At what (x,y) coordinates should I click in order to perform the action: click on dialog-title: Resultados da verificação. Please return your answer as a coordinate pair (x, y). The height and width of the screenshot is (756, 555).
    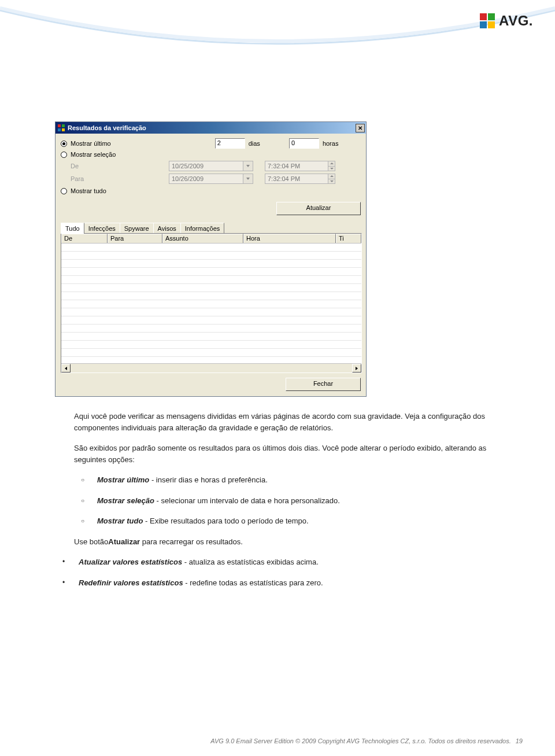
    Looking at the image, I should click on (107, 128).